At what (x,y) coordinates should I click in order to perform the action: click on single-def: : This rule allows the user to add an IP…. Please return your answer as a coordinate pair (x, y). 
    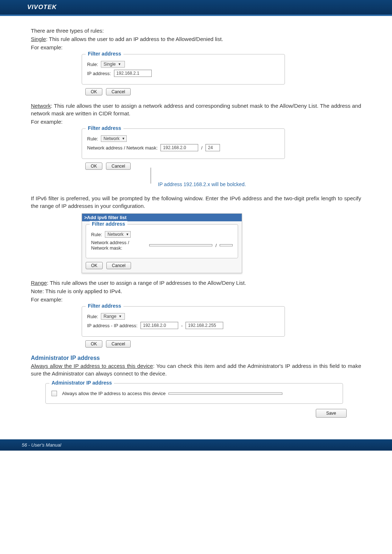
    Looking at the image, I should click on (135, 39).